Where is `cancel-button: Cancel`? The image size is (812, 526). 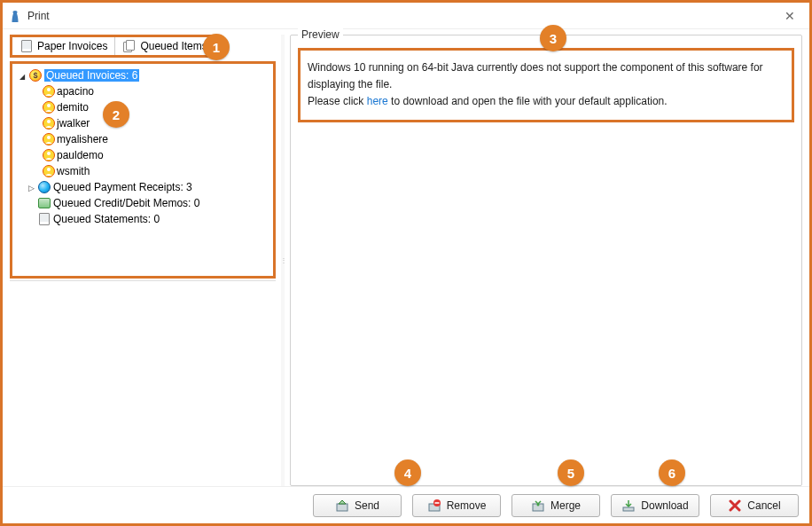 cancel-button: Cancel is located at coordinates (754, 506).